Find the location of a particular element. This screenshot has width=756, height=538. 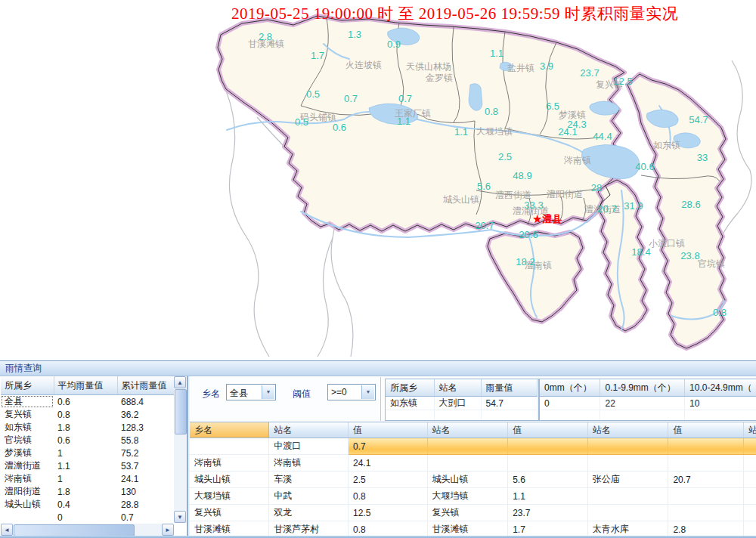

cell: 128.3 is located at coordinates (145, 428).